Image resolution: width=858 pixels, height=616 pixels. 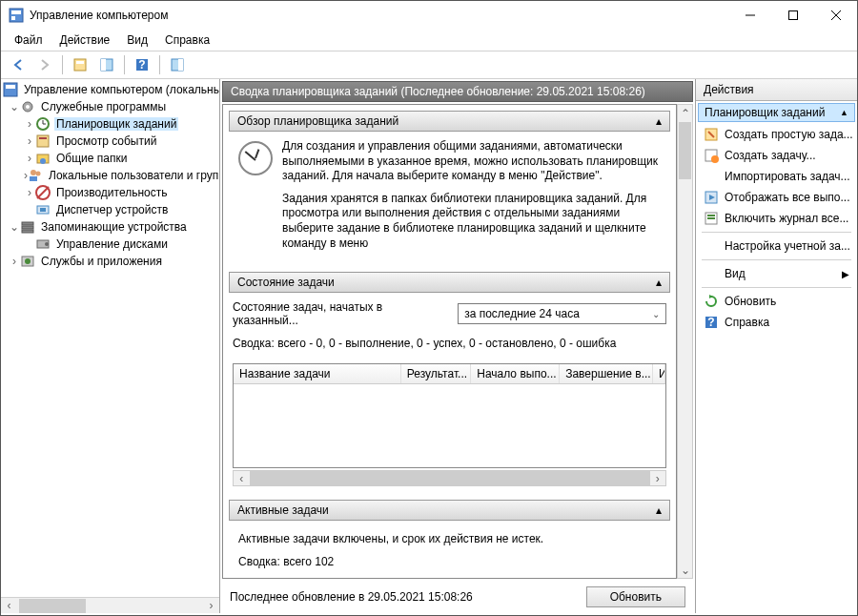 I want to click on chevron-up-icon: ▲, so click(x=845, y=113).